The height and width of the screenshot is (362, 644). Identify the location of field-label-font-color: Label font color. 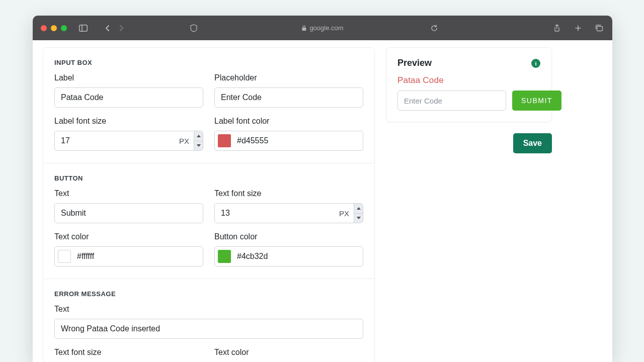
(289, 134).